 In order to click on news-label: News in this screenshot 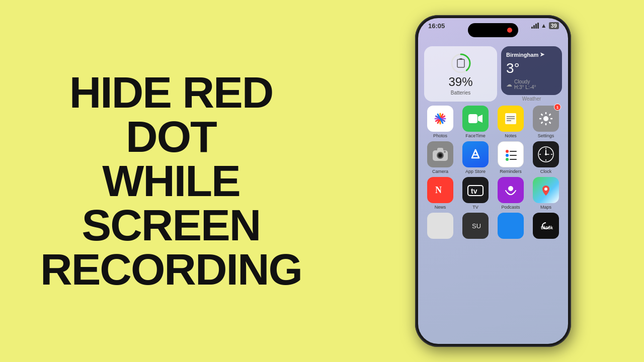, I will do `click(441, 207)`.